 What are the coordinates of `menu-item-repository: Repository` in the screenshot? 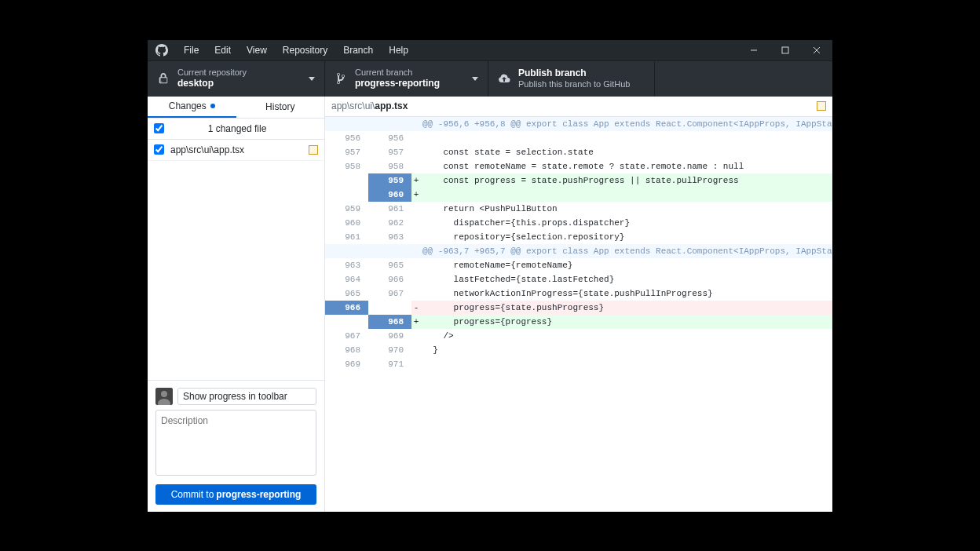 It's located at (305, 50).